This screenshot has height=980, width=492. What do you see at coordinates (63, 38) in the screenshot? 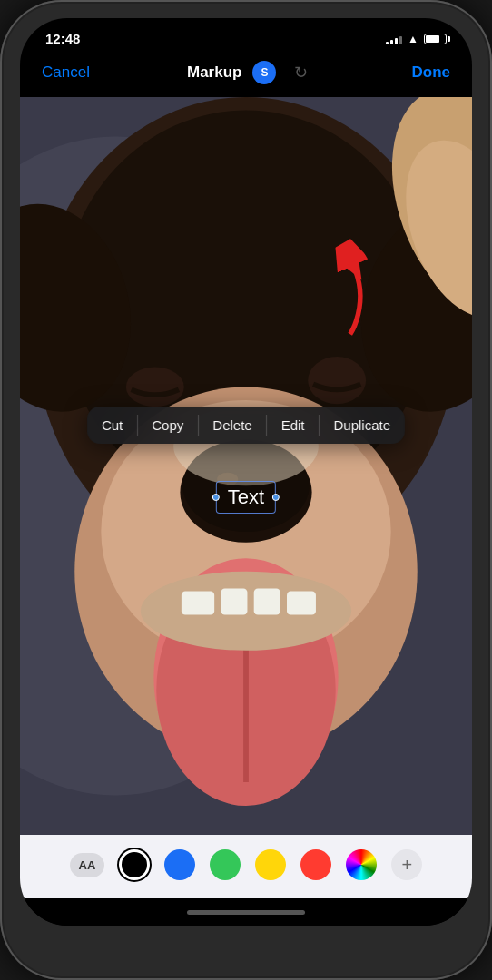
I see `status-time: 12:48` at bounding box center [63, 38].